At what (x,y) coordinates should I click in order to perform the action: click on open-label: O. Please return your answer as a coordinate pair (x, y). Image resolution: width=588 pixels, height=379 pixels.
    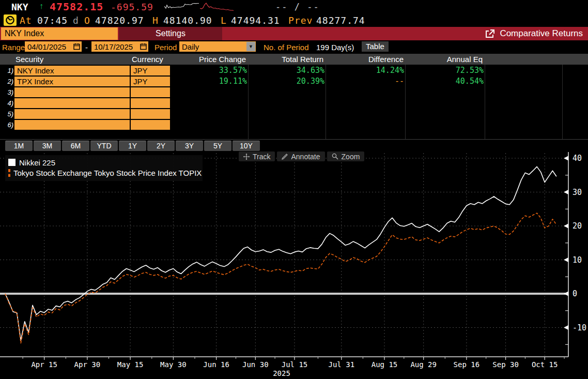
    Looking at the image, I should click on (87, 21).